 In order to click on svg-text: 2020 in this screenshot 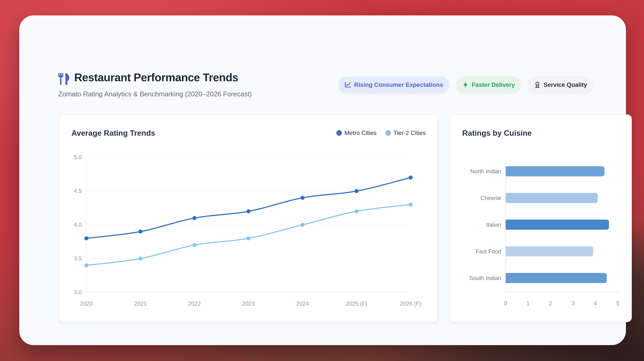, I will do `click(86, 304)`.